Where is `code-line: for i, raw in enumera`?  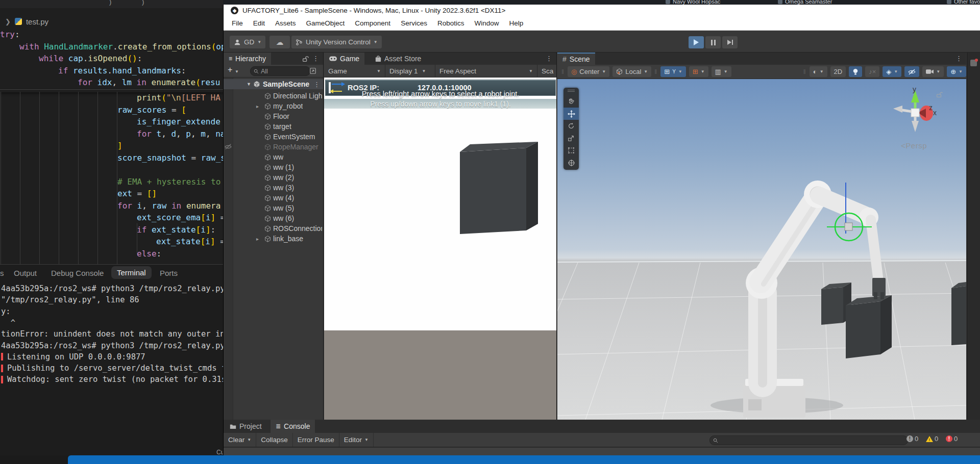
code-line: for i, raw in enumera is located at coordinates (169, 206).